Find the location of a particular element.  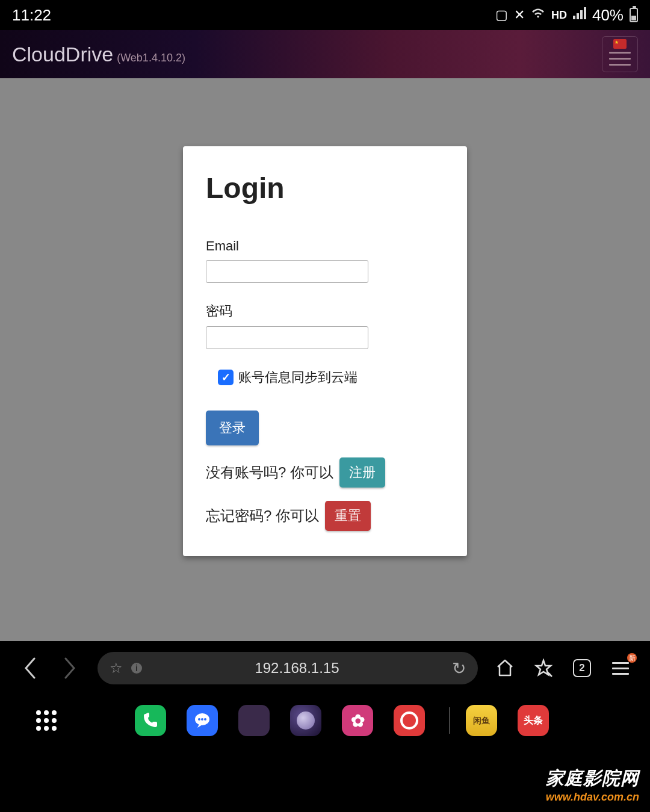

email-group: Email is located at coordinates (325, 261).